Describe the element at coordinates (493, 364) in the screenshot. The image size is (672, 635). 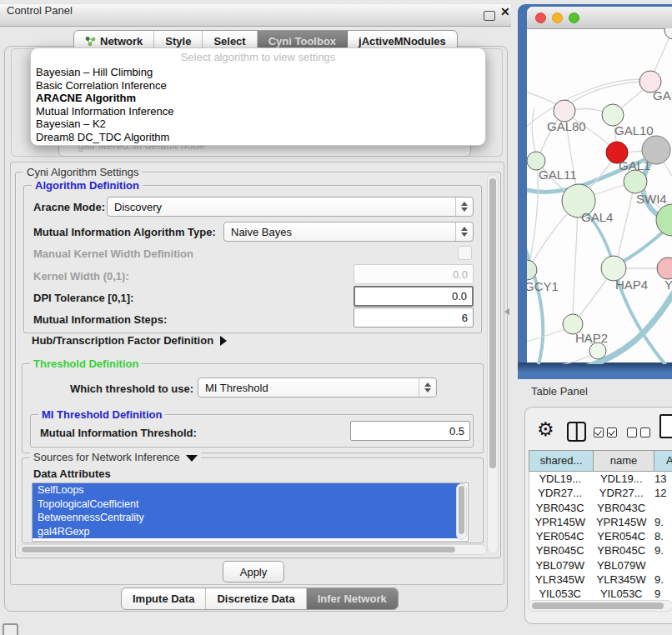
I see `settings-vertical-scrollbar` at that location.